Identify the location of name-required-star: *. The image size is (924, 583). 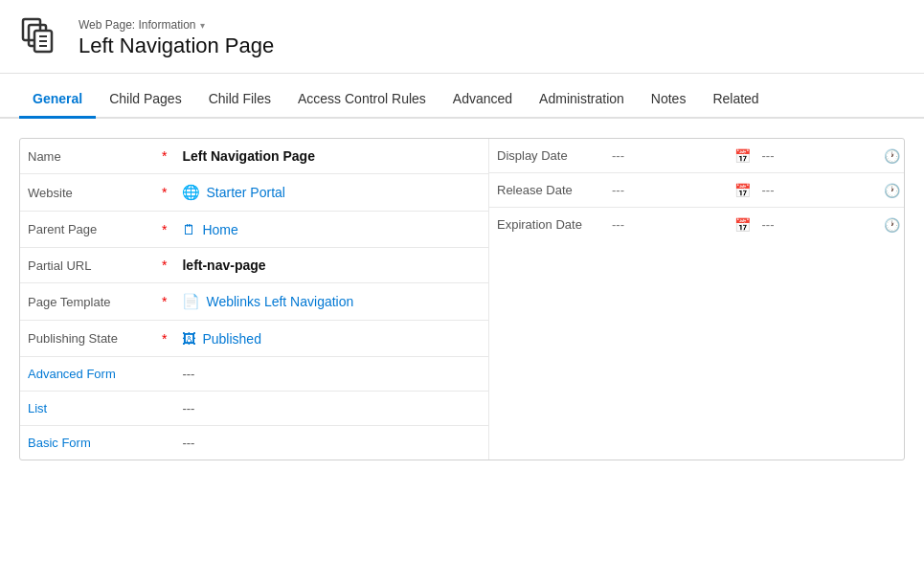
(165, 157).